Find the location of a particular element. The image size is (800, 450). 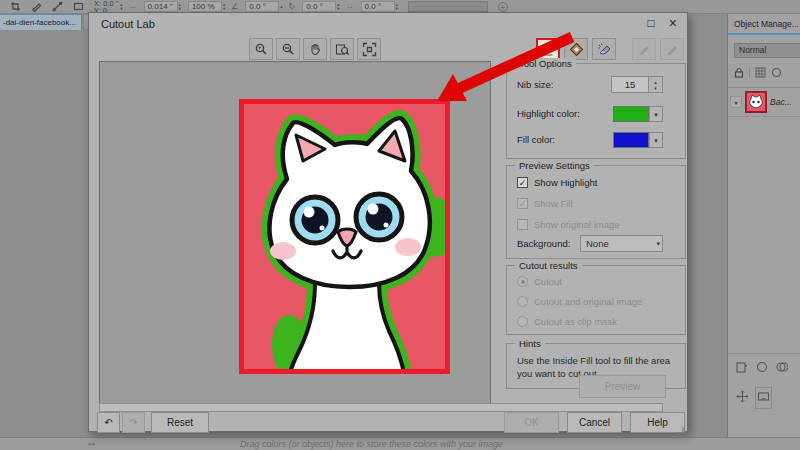

nib-size-stepper: 15 ▴▾ is located at coordinates (637, 84).